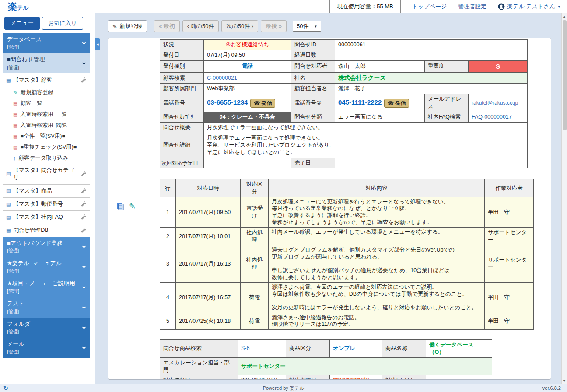 Image resolution: width=567 pixels, height=392 pixels. I want to click on product-search-label: 問合せ商品検索, so click(199, 348).